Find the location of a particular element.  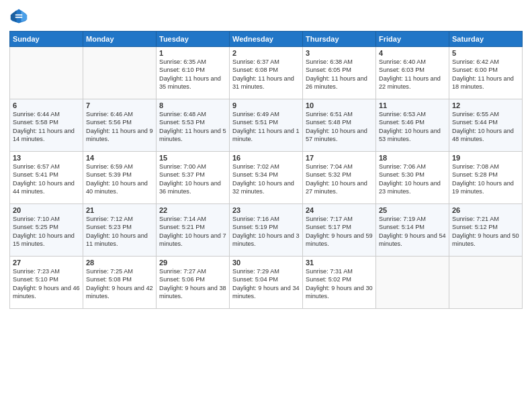

day-number: 9 is located at coordinates (266, 105).